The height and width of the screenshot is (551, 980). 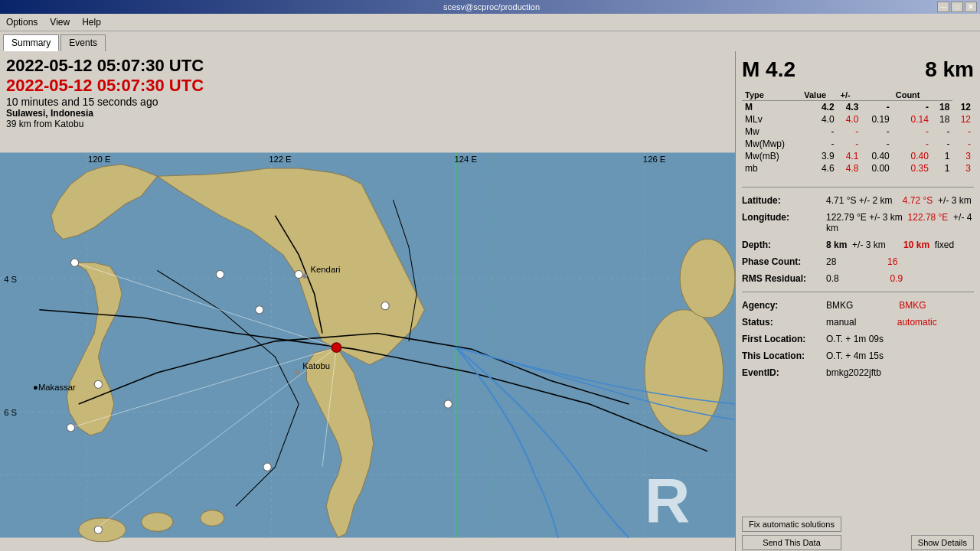 What do you see at coordinates (963, 156) in the screenshot?
I see `mag-count2-4: 3` at bounding box center [963, 156].